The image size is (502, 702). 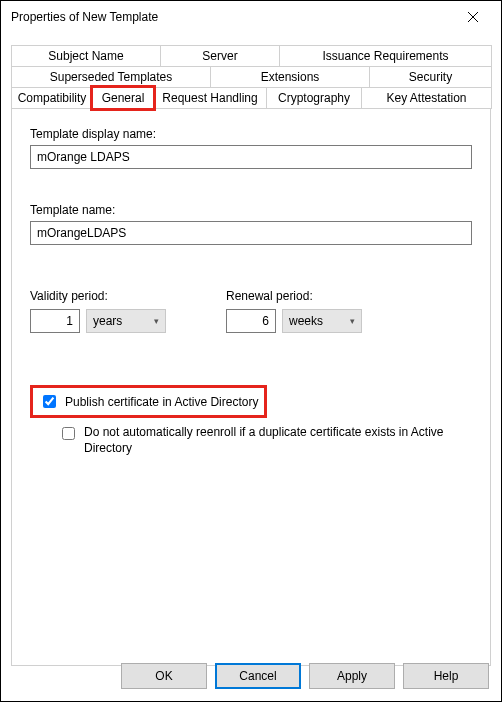 I want to click on cancel-button: Cancel, so click(x=258, y=676).